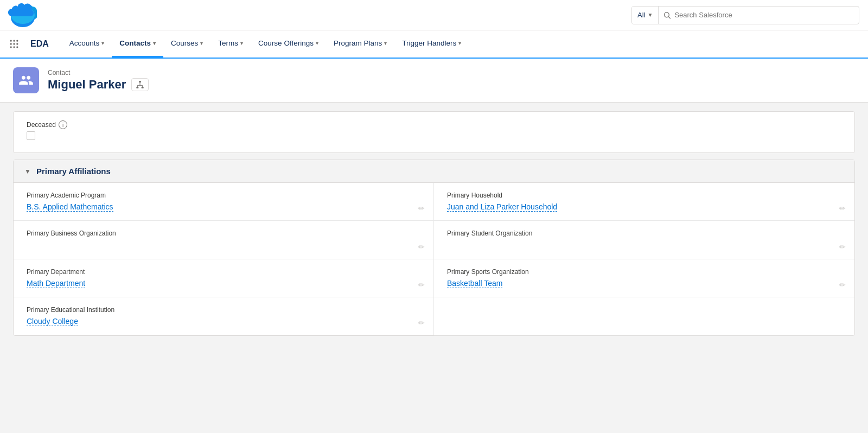  What do you see at coordinates (434, 44) in the screenshot?
I see `nav-bar: EDA Accounts ▾ Contacts ▾ Courses ▾ Term…` at bounding box center [434, 44].